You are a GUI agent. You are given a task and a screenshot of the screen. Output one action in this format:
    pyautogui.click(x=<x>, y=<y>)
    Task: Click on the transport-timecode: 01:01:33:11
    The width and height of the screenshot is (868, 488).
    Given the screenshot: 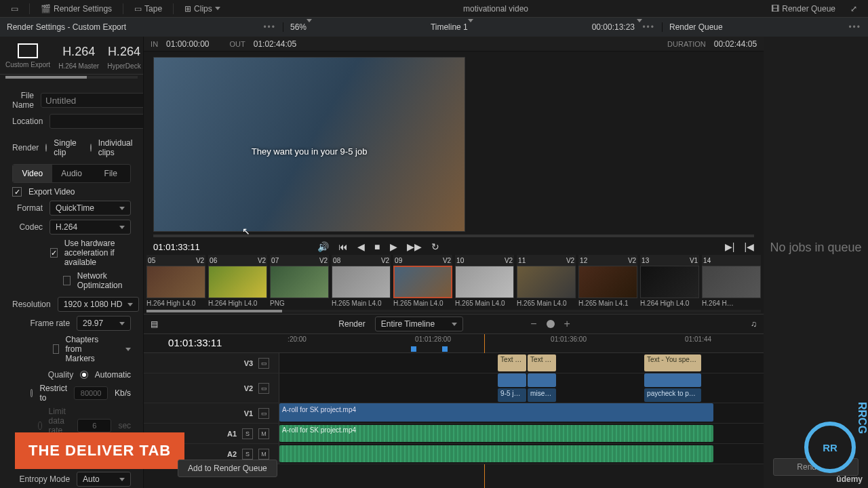 What is the action you would take?
    pyautogui.click(x=186, y=247)
    